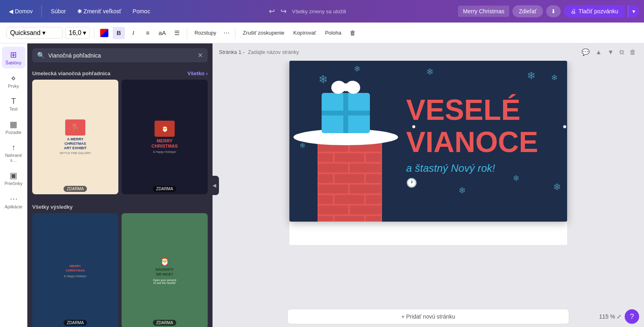 Image resolution: width=644 pixels, height=327 pixels. What do you see at coordinates (14, 202) in the screenshot?
I see `sidebar-item-aplikacie: ⋯ Aplikácie` at bounding box center [14, 202].